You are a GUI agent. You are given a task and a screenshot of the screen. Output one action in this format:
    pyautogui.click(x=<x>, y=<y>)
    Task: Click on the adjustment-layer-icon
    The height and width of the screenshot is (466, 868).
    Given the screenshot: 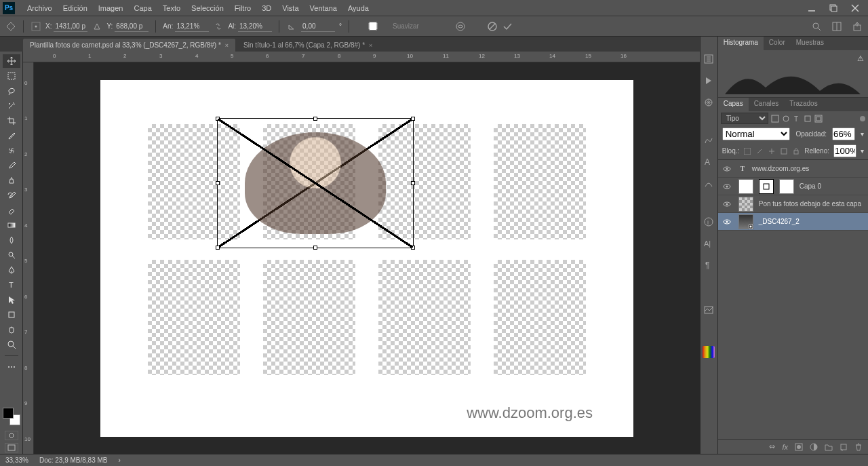 What is the action you would take?
    pyautogui.click(x=814, y=447)
    